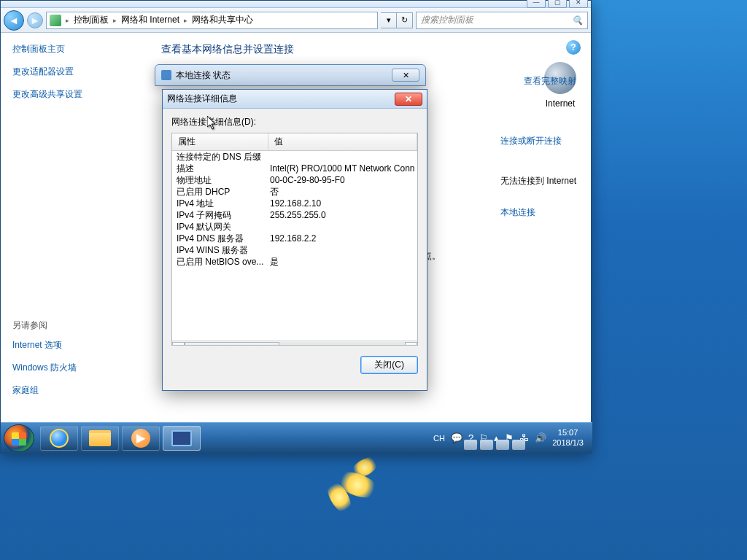  What do you see at coordinates (222, 238) in the screenshot?
I see `property-name: IPv4 DNS 服务器` at bounding box center [222, 238].